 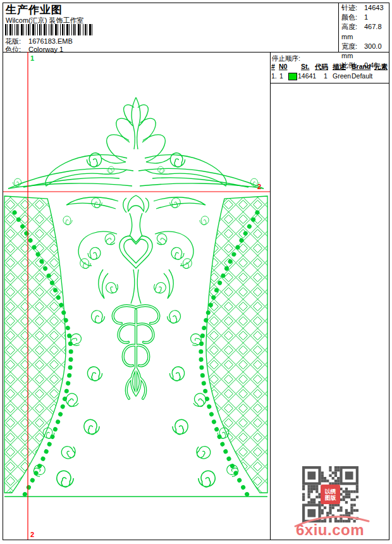 What do you see at coordinates (286, 59) in the screenshot?
I see `stop-sequence-title: 停止顺序:` at bounding box center [286, 59].